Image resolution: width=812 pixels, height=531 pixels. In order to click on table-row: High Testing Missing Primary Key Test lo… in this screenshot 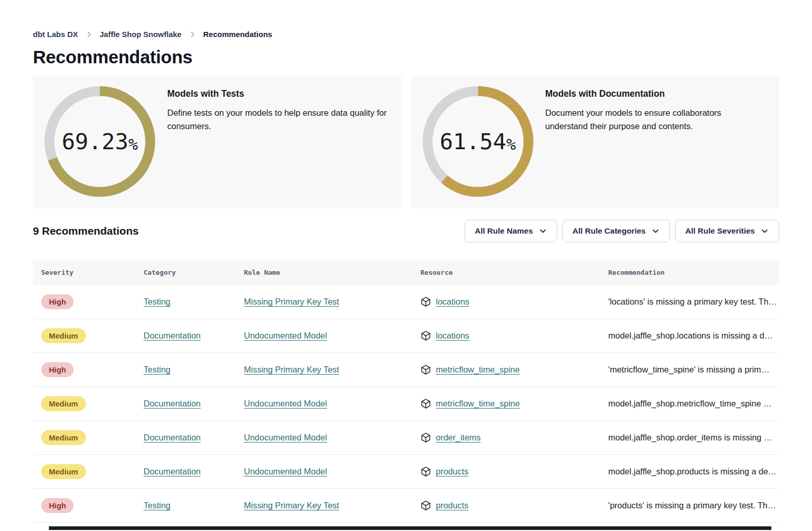, I will do `click(406, 302)`.